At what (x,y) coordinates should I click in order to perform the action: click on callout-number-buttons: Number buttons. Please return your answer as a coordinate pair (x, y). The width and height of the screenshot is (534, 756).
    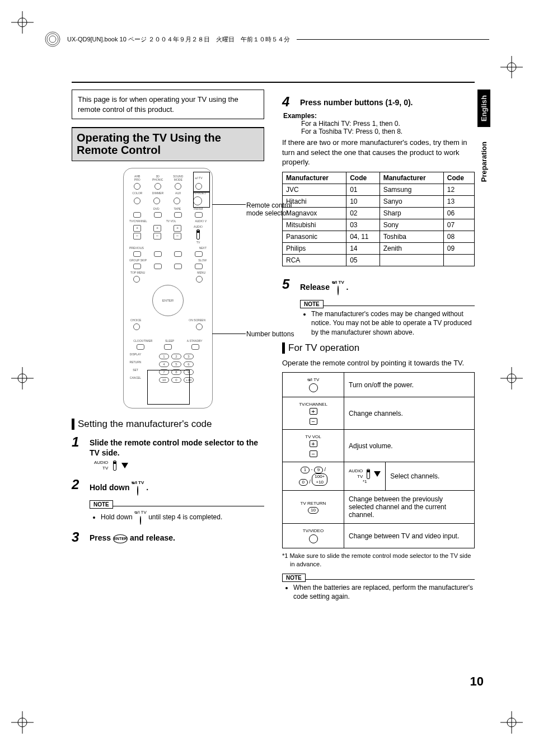
    Looking at the image, I should click on (273, 334).